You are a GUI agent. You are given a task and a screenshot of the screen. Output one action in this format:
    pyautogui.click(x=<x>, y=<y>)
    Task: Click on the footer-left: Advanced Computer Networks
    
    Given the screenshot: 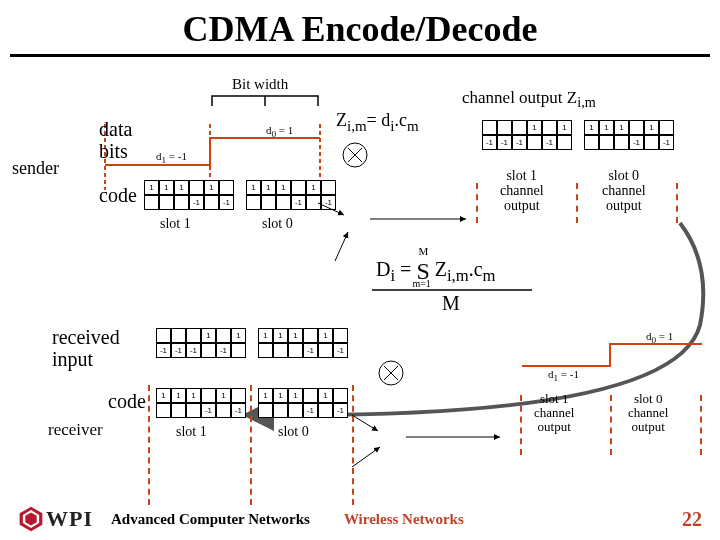 What is the action you would take?
    pyautogui.click(x=210, y=520)
    